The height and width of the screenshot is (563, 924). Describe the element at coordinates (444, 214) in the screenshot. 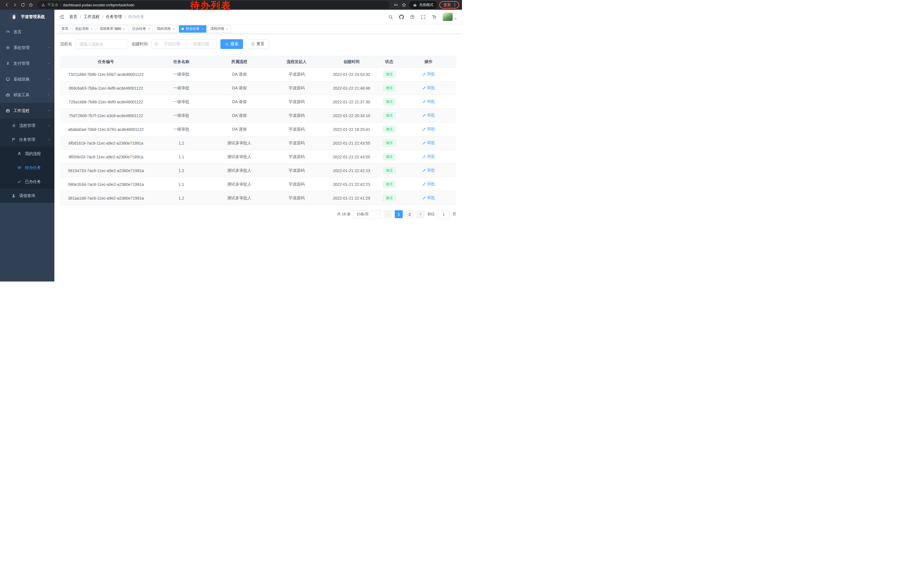

I see `goto-page-input` at that location.